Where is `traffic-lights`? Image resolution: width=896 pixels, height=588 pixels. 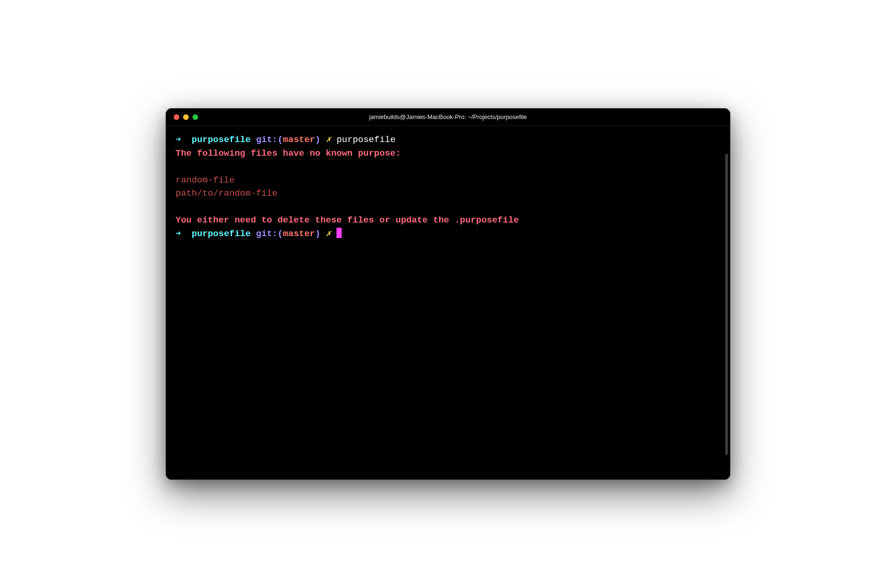 traffic-lights is located at coordinates (186, 117).